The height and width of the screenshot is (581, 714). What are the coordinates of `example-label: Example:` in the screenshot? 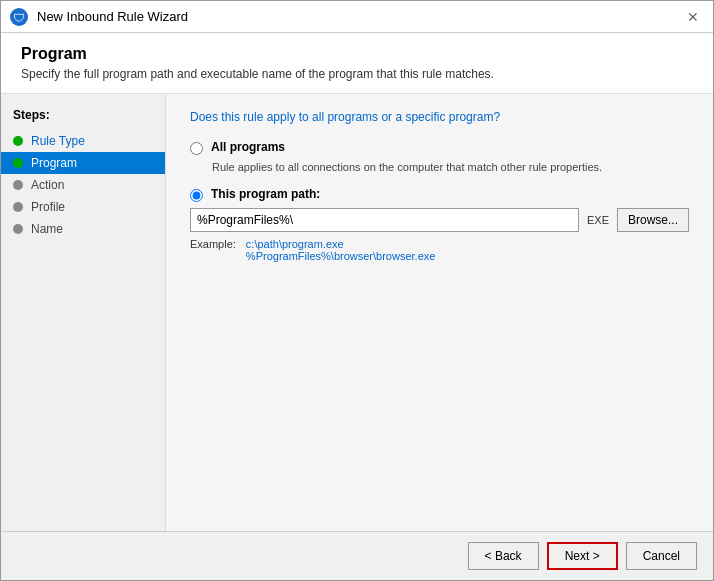 It's located at (213, 250).